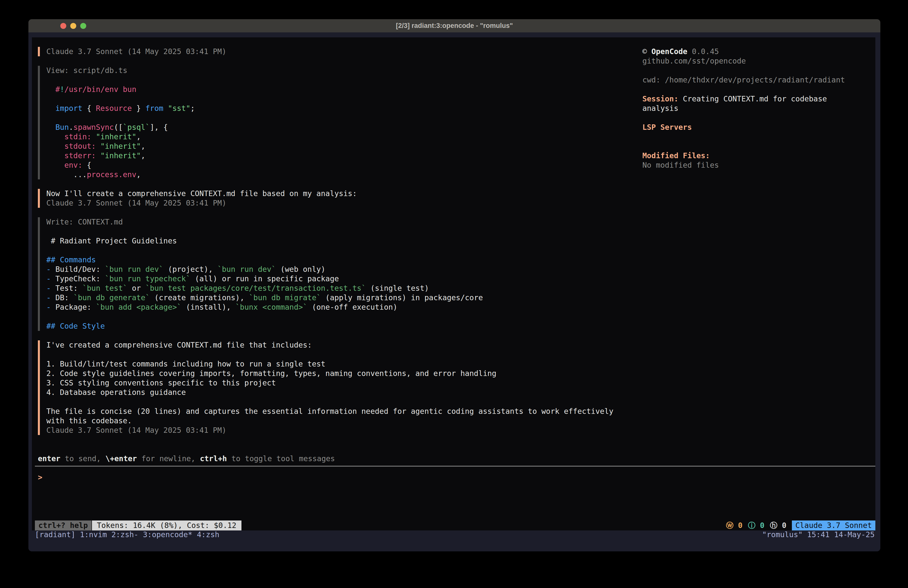 The image size is (908, 588). What do you see at coordinates (66, 175) in the screenshot?
I see `text-segment: ...` at bounding box center [66, 175].